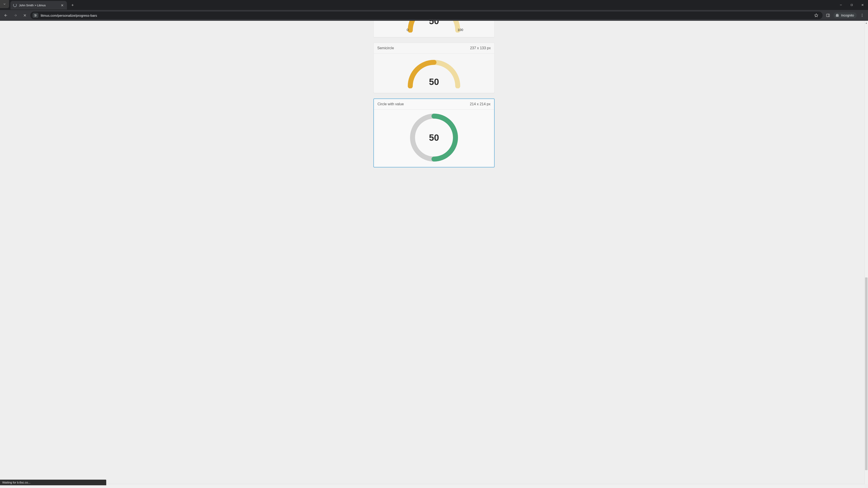 The image size is (868, 488). What do you see at coordinates (863, 5) in the screenshot?
I see `close-window-button: ✕` at bounding box center [863, 5].